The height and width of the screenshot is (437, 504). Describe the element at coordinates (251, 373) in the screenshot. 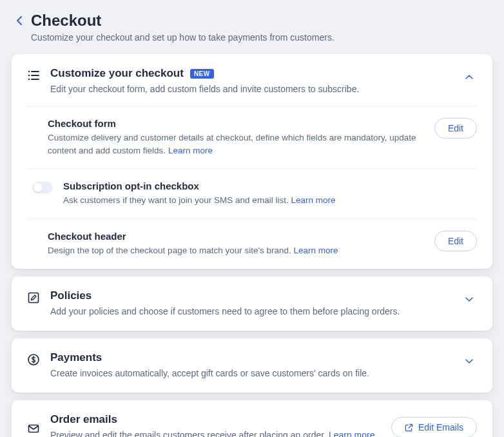

I see `card-desc: Create invoices automatically, accept gi…` at that location.